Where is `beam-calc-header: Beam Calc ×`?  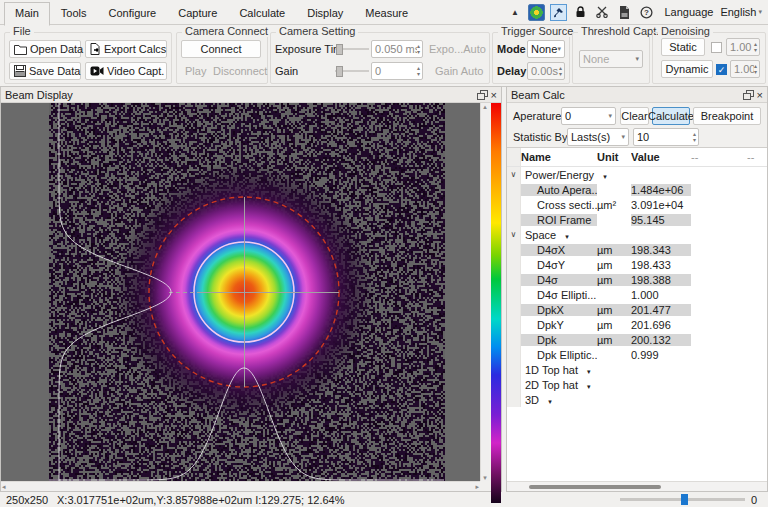 beam-calc-header: Beam Calc × is located at coordinates (637, 95).